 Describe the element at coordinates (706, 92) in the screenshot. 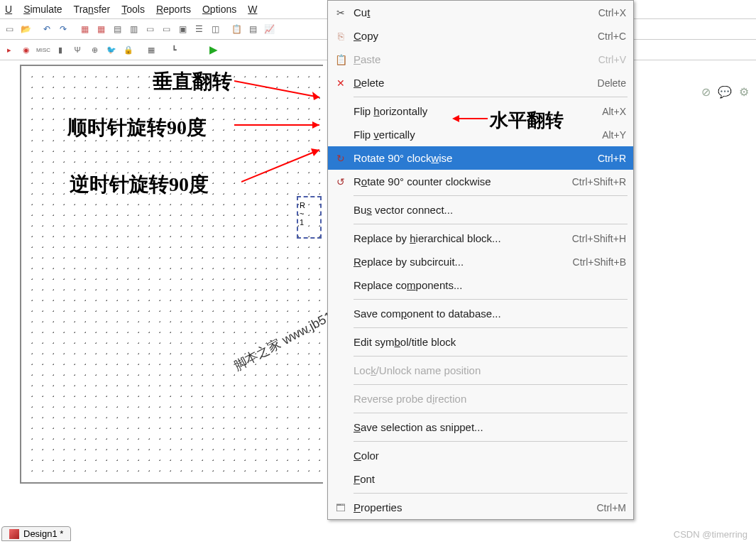

I see `check-icon: ⊘` at that location.